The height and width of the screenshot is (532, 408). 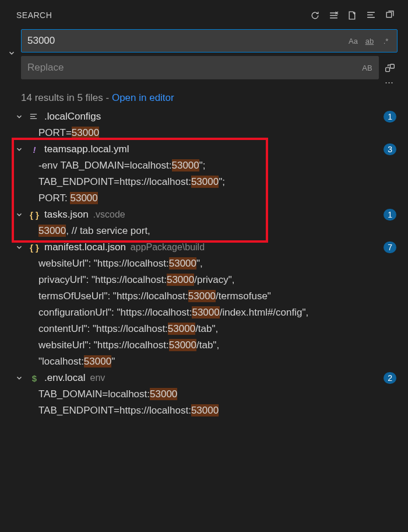 I want to click on open-in-editor-link: Open in editor, so click(x=143, y=98).